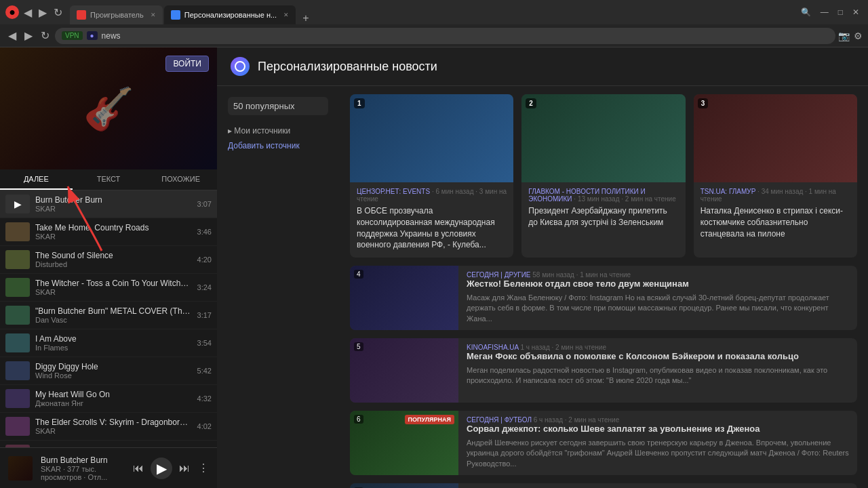 The image size is (868, 488). I want to click on playlist-item-artist: Джонатан Янг, so click(114, 403).